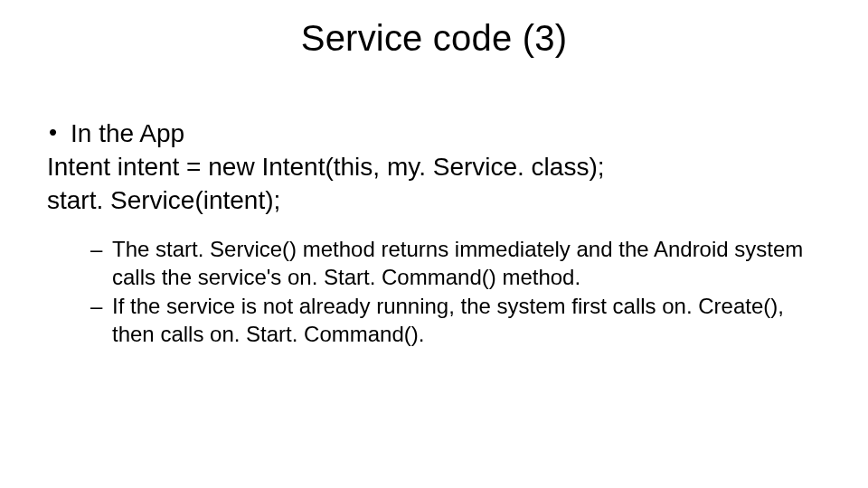 This screenshot has height=488, width=868. I want to click on bullet-level2: – The start. Service() method returns im…, so click(434, 264).